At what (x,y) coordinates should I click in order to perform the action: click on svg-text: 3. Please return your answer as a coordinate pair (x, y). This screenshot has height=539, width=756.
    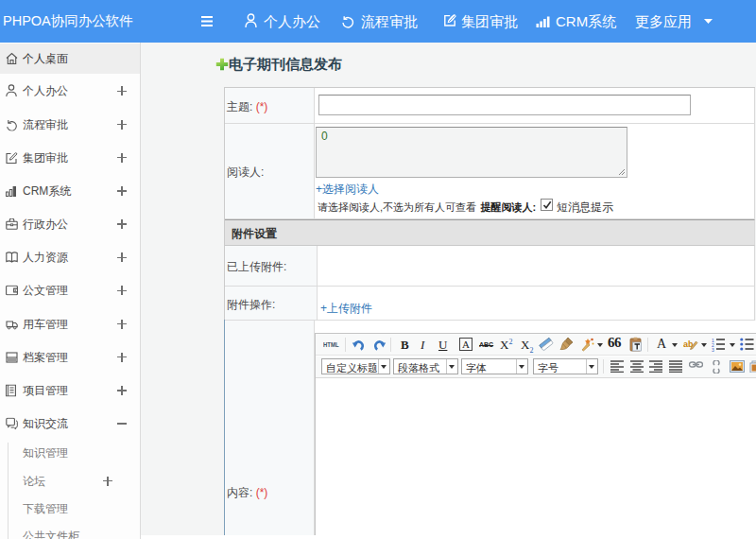
    Looking at the image, I should click on (713, 350).